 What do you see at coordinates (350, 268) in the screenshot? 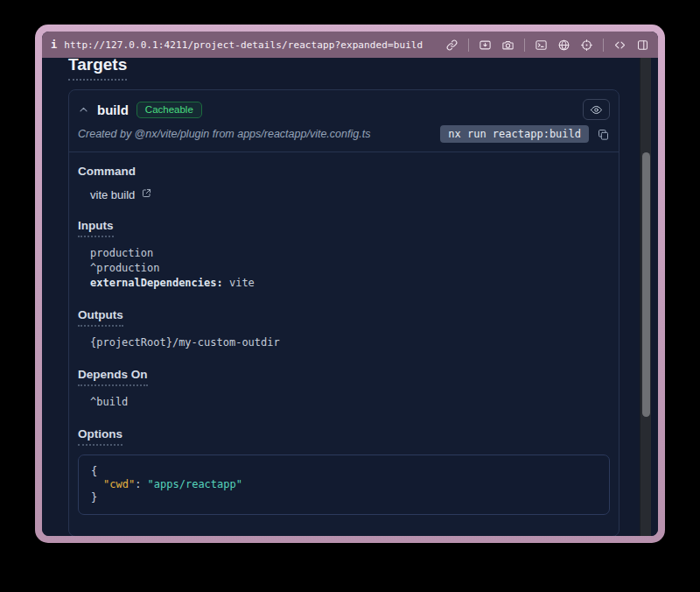
I see `input-item: ^production` at bounding box center [350, 268].